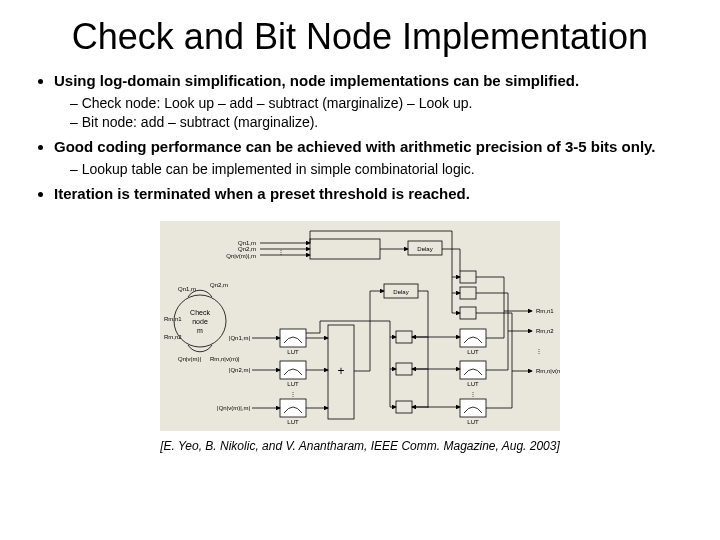 This screenshot has height=540, width=720. I want to click on arc-label-r1: Rm,n1, so click(173, 319).